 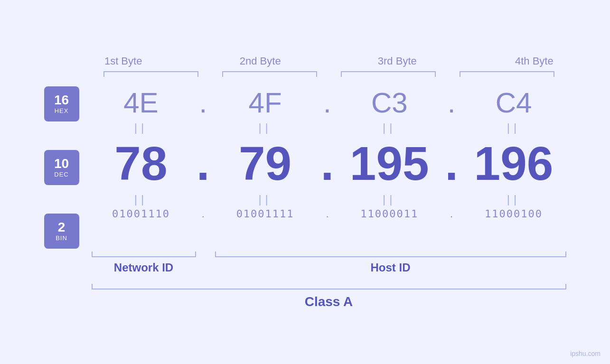 What do you see at coordinates (585, 354) in the screenshot?
I see `watermark: ipshu.com` at bounding box center [585, 354].